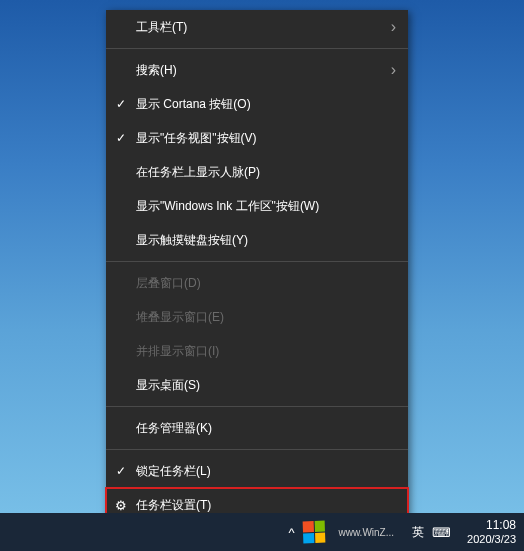 Image resolution: width=524 pixels, height=551 pixels. I want to click on taskbar-clock: 11:08 2020/3/23, so click(492, 532).